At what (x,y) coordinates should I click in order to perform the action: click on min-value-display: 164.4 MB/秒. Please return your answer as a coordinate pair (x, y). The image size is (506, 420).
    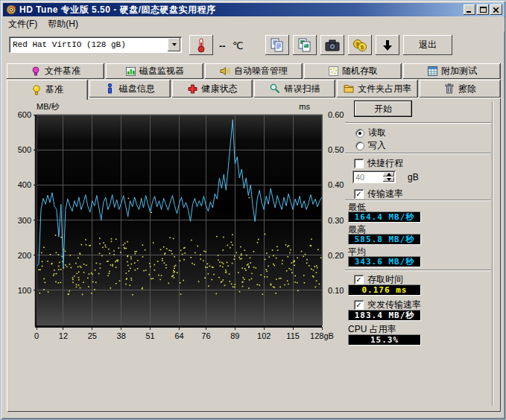
    Looking at the image, I should click on (385, 217).